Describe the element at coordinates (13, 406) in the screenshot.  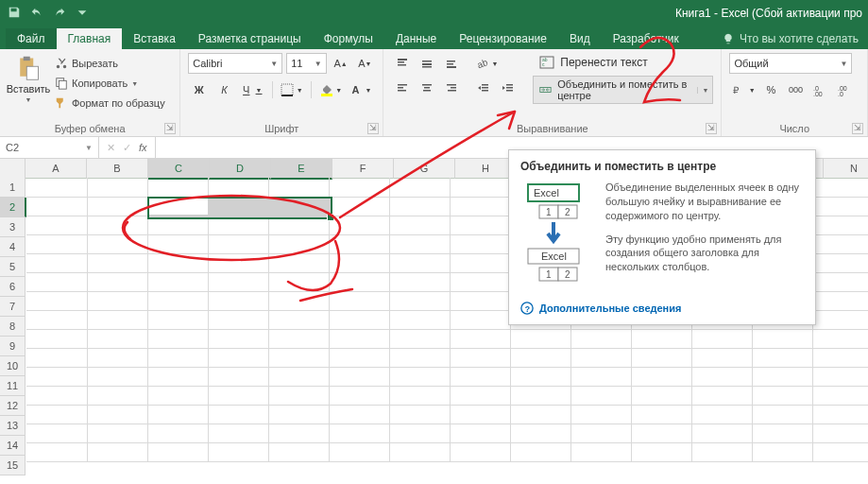
I see `row-header-12: 12` at that location.